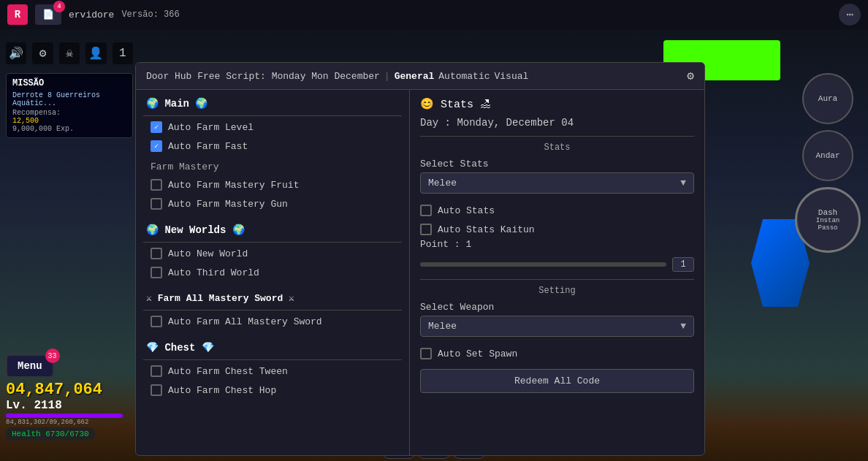 The height and width of the screenshot is (461, 868). What do you see at coordinates (434, 15) in the screenshot?
I see `top-bar: R 📄 4 ervidore Versão: 366 ⋯` at bounding box center [434, 15].